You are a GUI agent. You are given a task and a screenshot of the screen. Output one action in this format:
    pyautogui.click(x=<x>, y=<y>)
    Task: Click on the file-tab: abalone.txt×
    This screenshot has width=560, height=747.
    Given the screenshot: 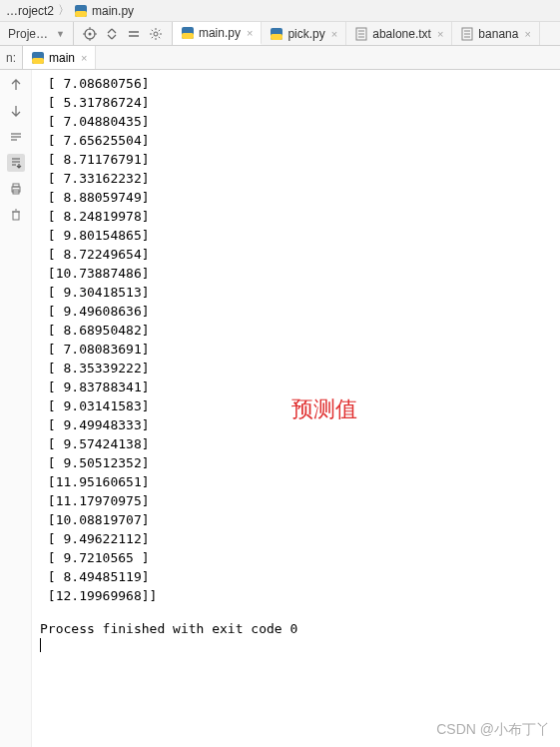 What is the action you would take?
    pyautogui.click(x=399, y=34)
    